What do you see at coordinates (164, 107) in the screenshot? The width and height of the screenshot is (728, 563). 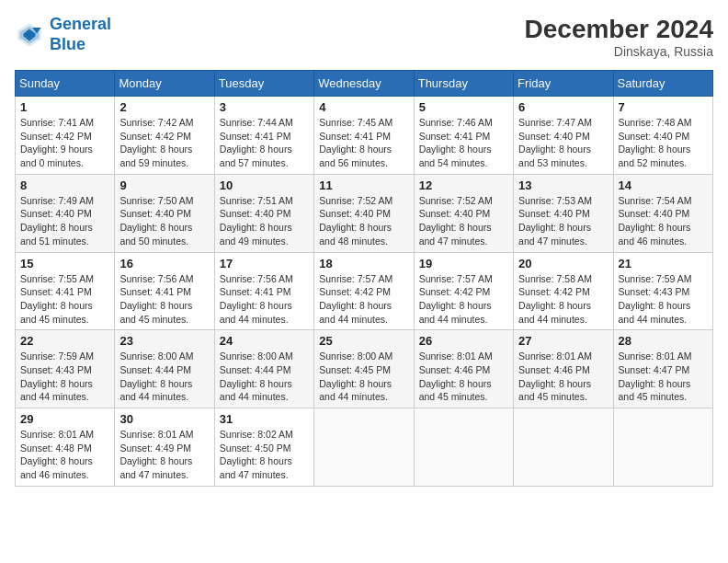 I see `day-number: 2` at bounding box center [164, 107].